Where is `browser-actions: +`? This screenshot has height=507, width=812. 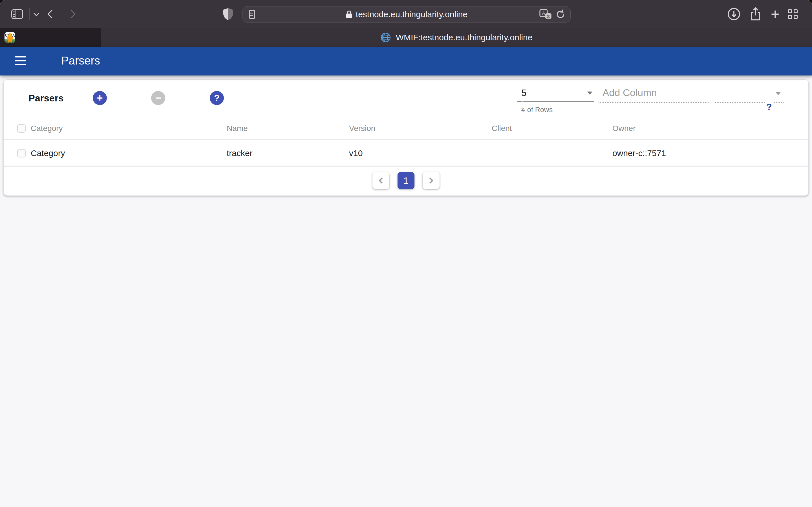
browser-actions: + is located at coordinates (762, 14).